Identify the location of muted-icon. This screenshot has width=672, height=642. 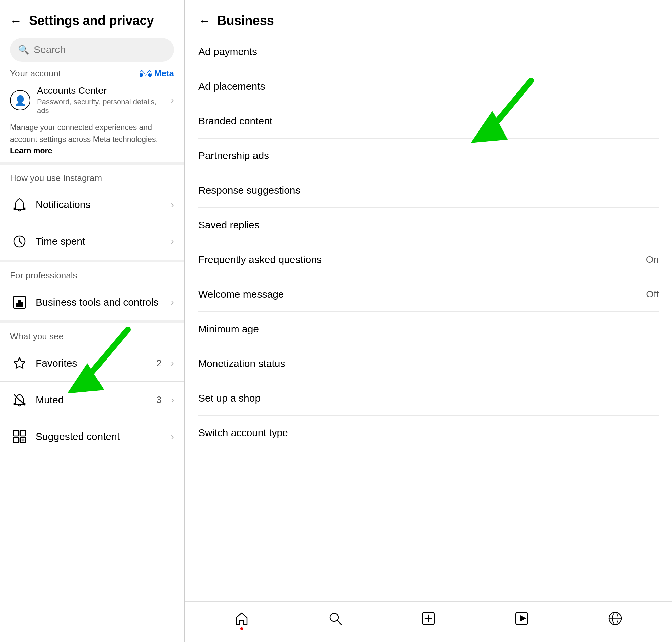
(19, 400).